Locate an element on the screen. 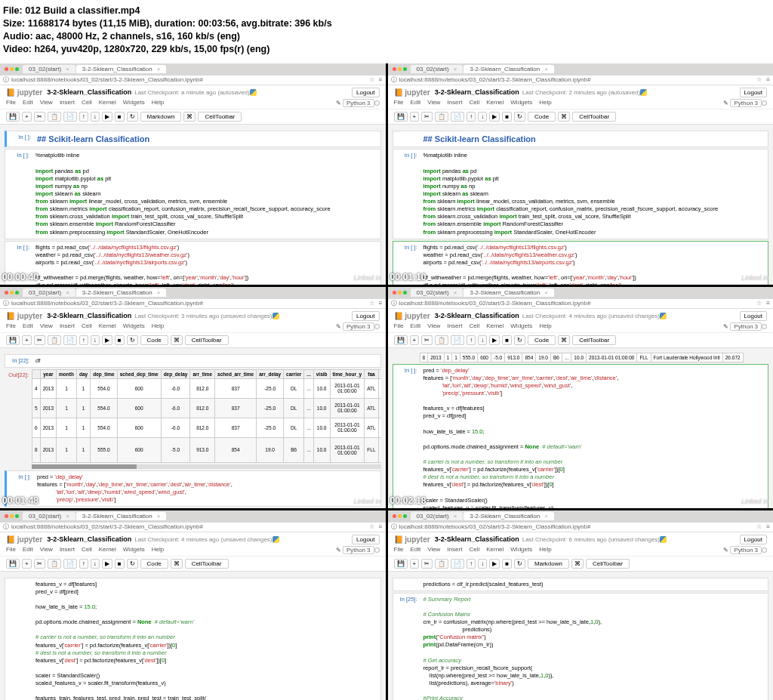 Image resolution: width=773 pixels, height=700 pixels. size-line: Size: 11688174 bytes (11,15 MiB), durati… is located at coordinates (386, 24).